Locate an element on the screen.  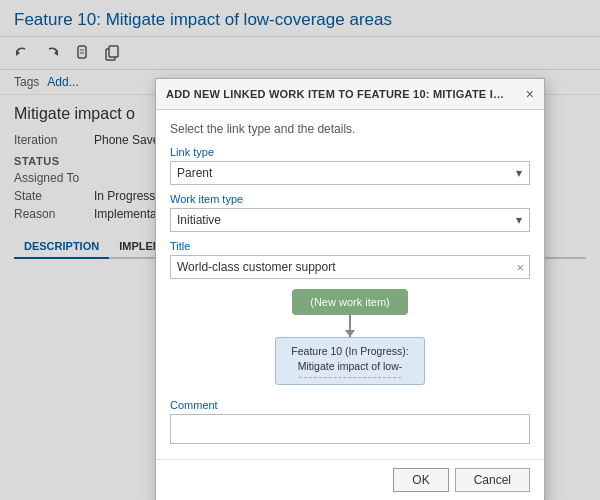
ok-button: OK is located at coordinates (420, 480).